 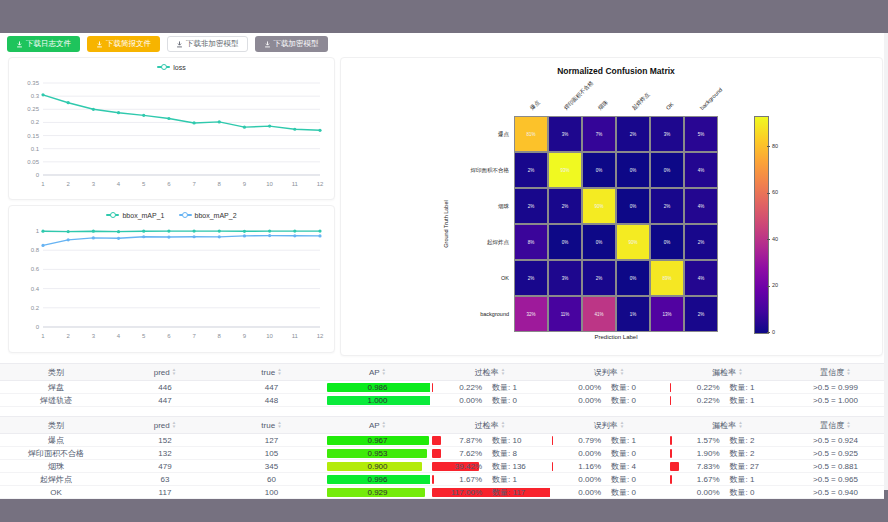 What do you see at coordinates (245, 184) in the screenshot?
I see `svg-text: 9` at bounding box center [245, 184].